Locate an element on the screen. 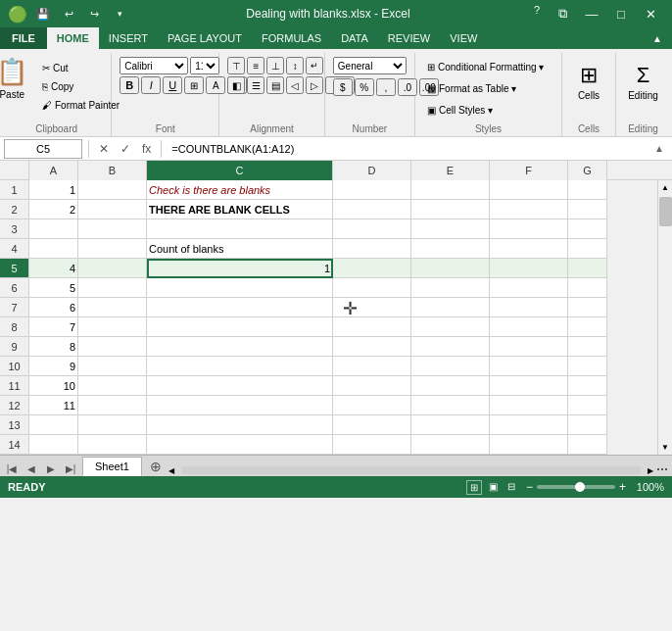  cell-f10 is located at coordinates (529, 366).